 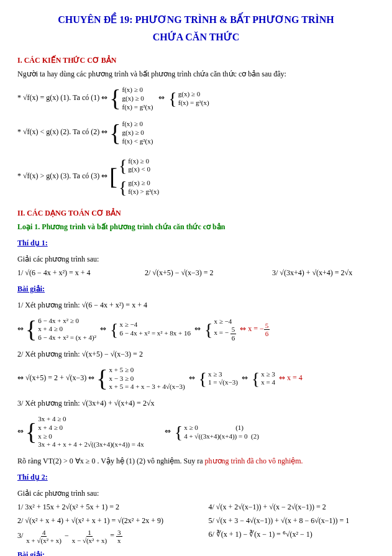 What do you see at coordinates (67, 329) in the screenshot?
I see `s1-l1b: x + 4 ≥ 0` at bounding box center [67, 329].